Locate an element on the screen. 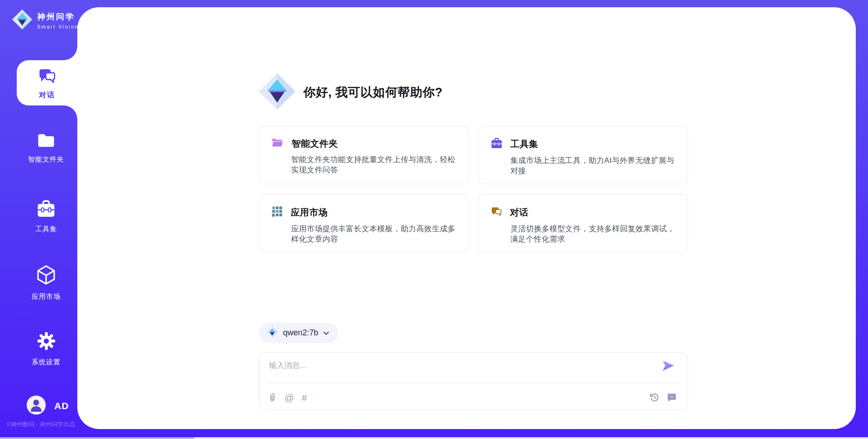 This screenshot has width=868, height=439. avatar is located at coordinates (36, 406).